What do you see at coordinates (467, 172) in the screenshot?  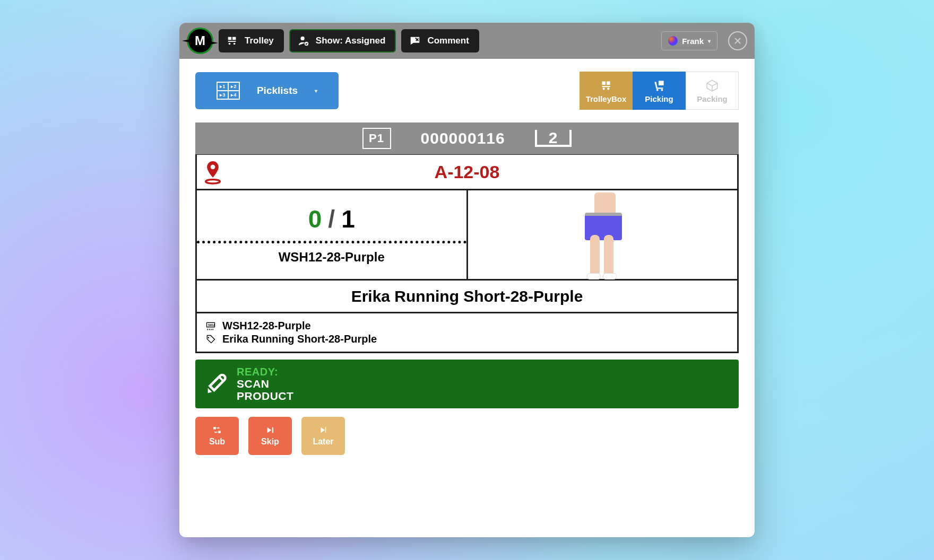 I see `location-code: A-12-08` at bounding box center [467, 172].